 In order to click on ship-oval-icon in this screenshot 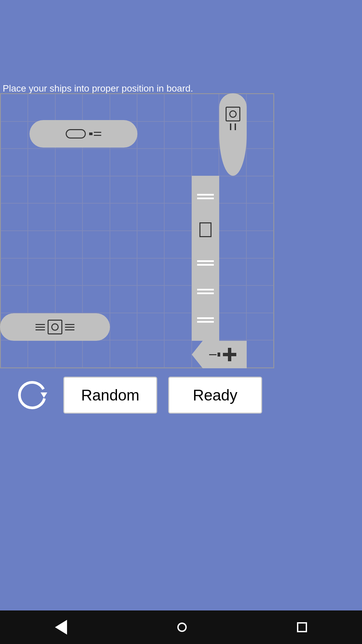, I will do `click(76, 134)`.